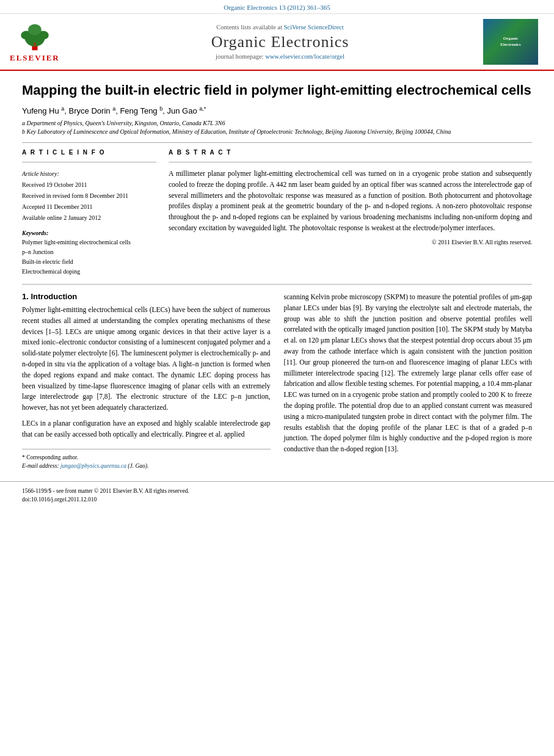 Image resolution: width=554 pixels, height=756 pixels. What do you see at coordinates (147, 359) in the screenshot?
I see `intro-paragraph-1: Polymer light-emitting electrochemical c…` at bounding box center [147, 359].